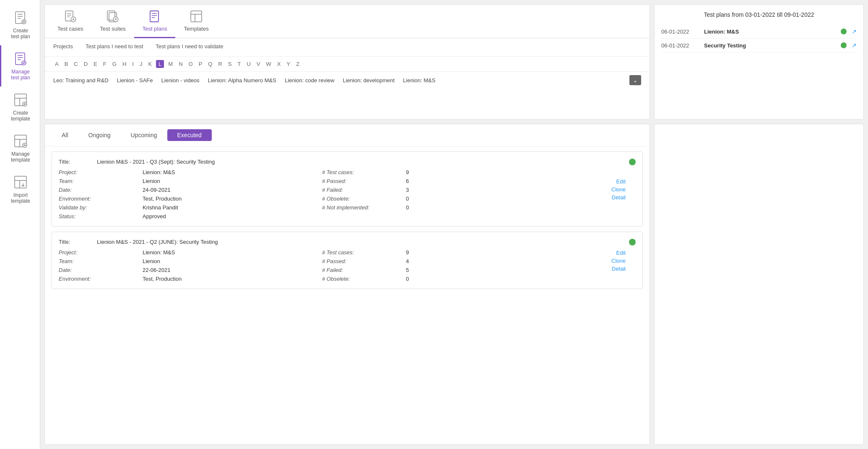 This screenshot has height=449, width=868. Describe the element at coordinates (496, 207) in the screenshot. I see `card-not-impl-value-0: 0` at that location.